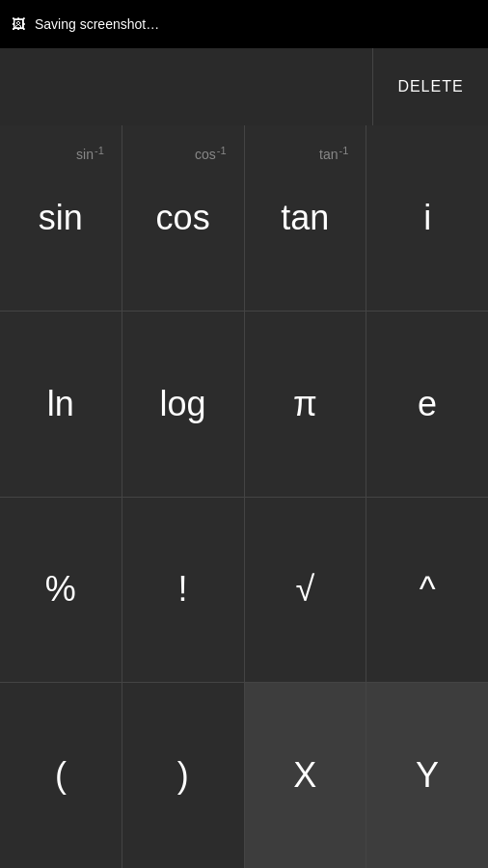 Image resolution: width=488 pixels, height=868 pixels. I want to click on status-bar: 🖼 Saving screenshot…, so click(244, 24).